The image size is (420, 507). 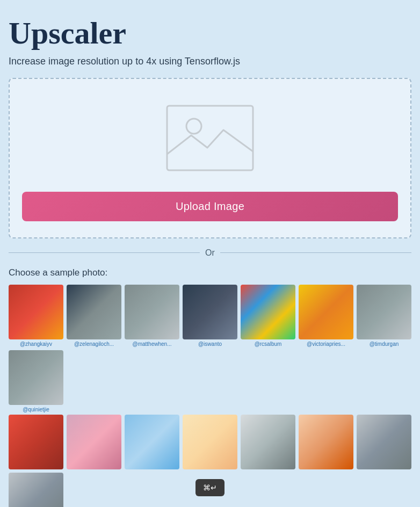 I want to click on sample-credit-3: @iswanto, so click(x=210, y=344).